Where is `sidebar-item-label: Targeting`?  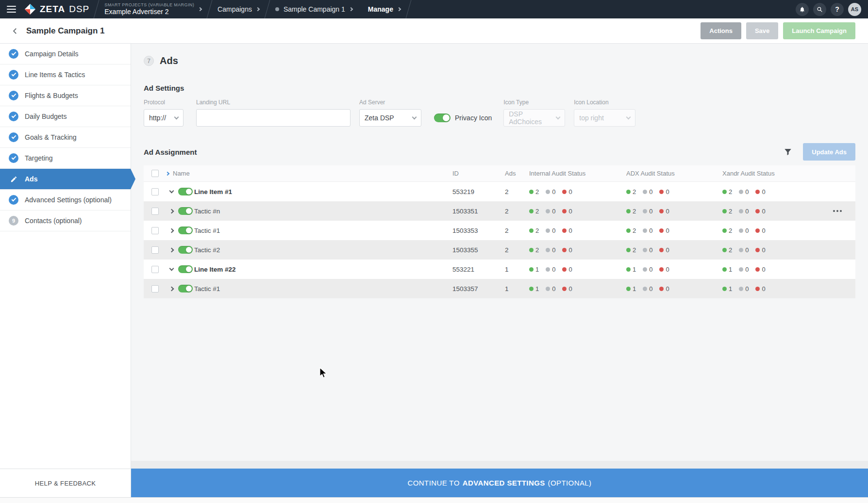
sidebar-item-label: Targeting is located at coordinates (39, 158).